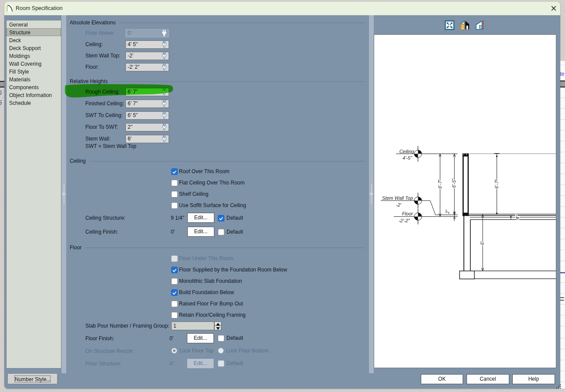  I want to click on color-toggle-icon, so click(465, 25).